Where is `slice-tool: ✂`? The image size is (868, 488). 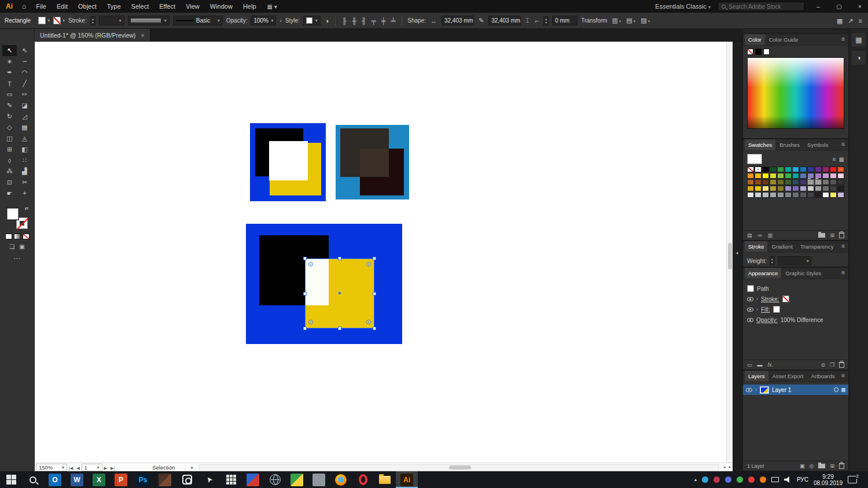
slice-tool: ✂ is located at coordinates (24, 183).